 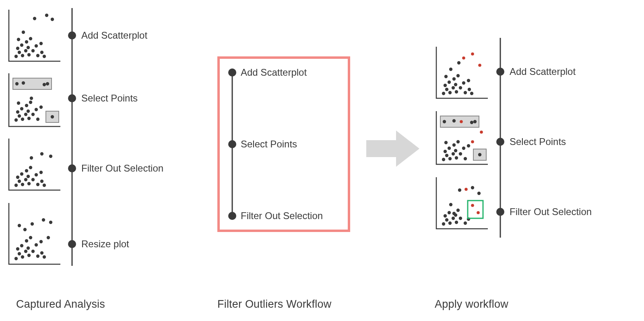 I want to click on right-step-3: Filter Out Selection, so click(x=551, y=212).